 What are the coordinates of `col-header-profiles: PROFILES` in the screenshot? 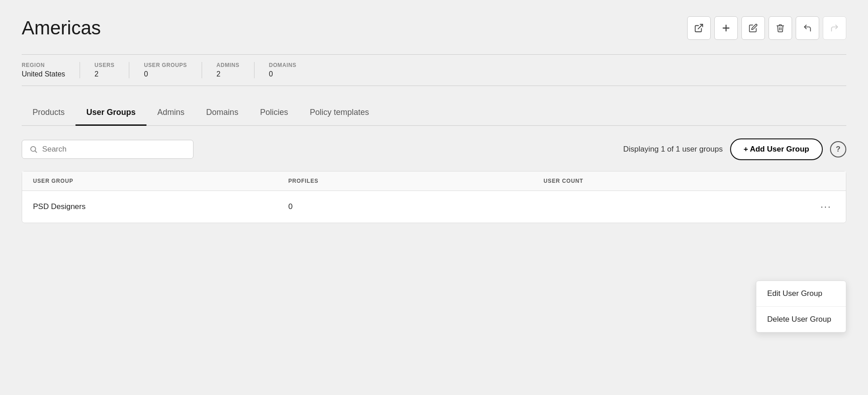 It's located at (416, 181).